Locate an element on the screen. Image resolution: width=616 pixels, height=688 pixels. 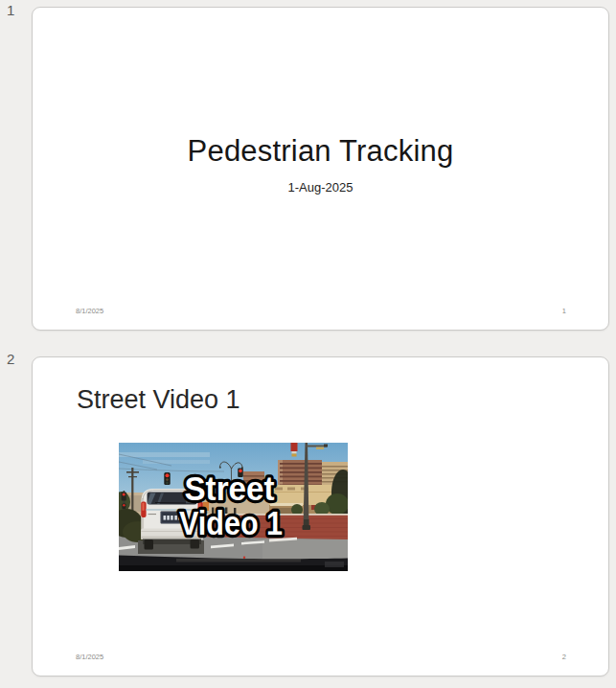
slide-index-label-2: 2 is located at coordinates (17, 358).